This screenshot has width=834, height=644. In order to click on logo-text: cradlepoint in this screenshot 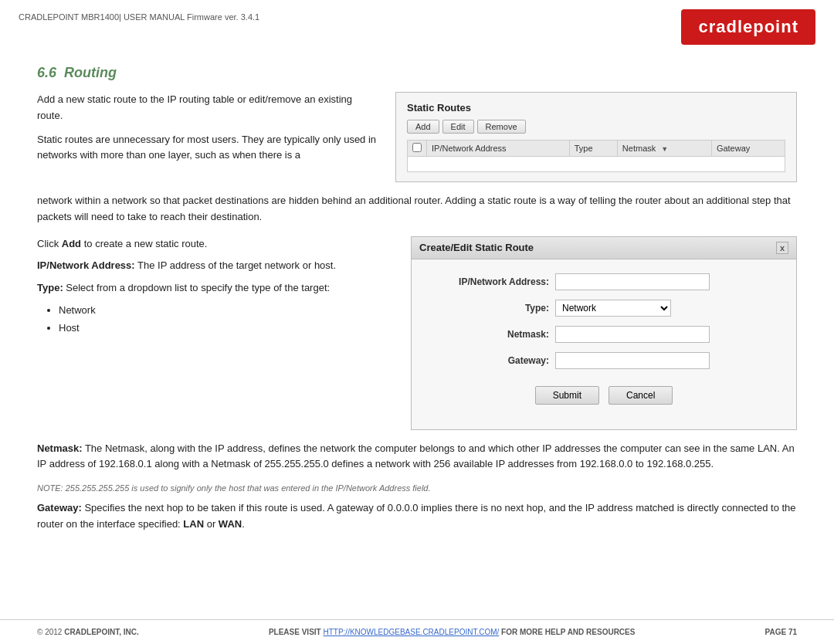, I will do `click(748, 26)`.